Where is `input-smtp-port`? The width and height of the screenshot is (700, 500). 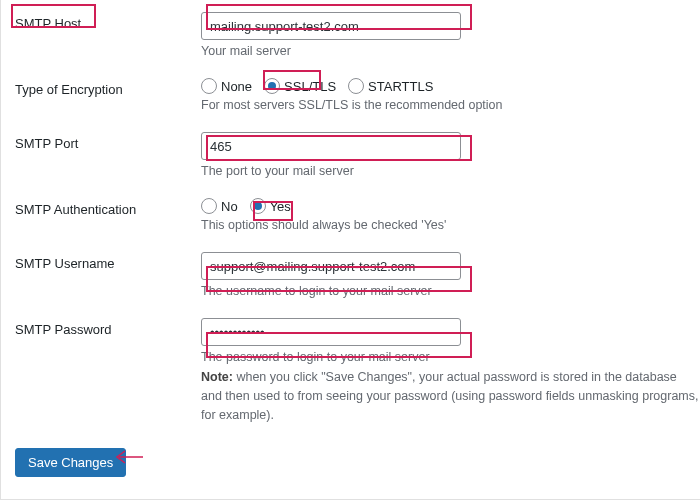 input-smtp-port is located at coordinates (331, 146).